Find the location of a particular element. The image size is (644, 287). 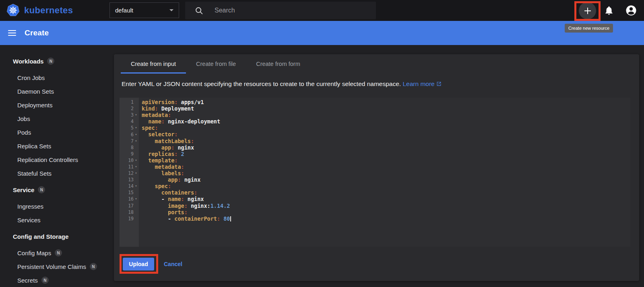

sidebar-item-services: Services is located at coordinates (56, 220).